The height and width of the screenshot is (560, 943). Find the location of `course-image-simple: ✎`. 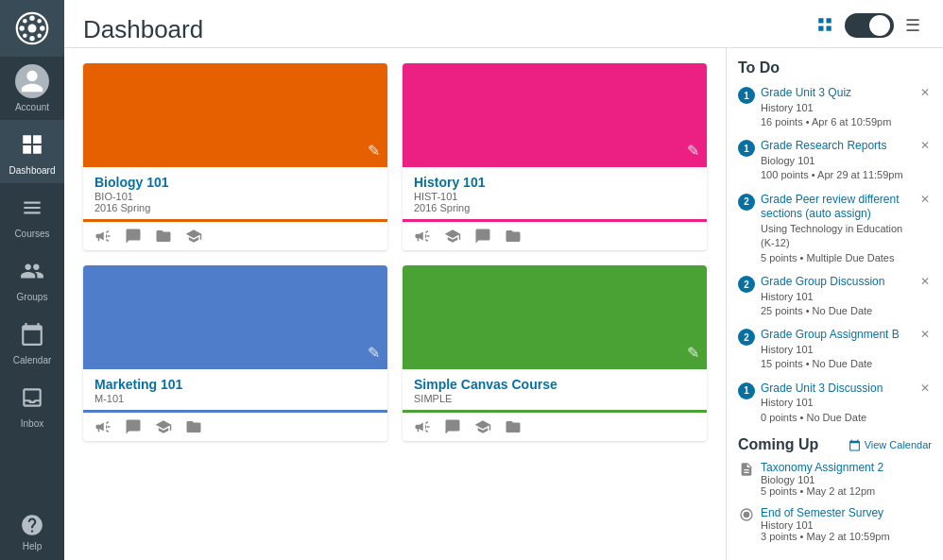

course-image-simple: ✎ is located at coordinates (555, 317).